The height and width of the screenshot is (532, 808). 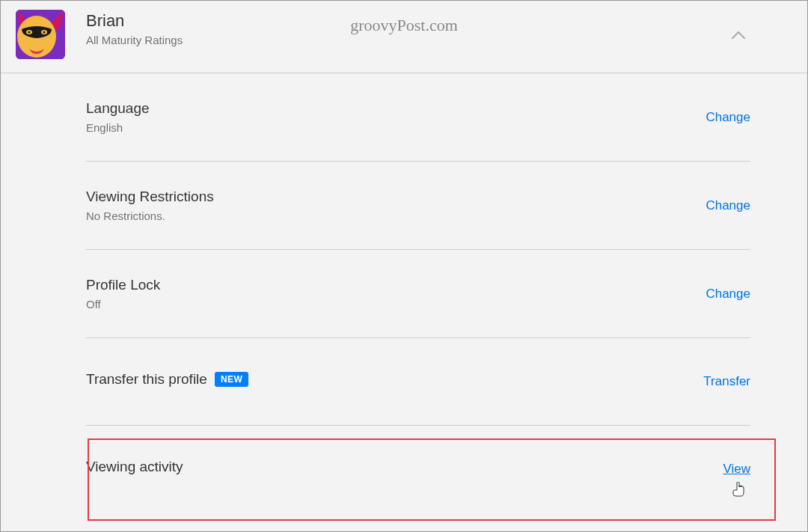 What do you see at coordinates (135, 40) in the screenshot?
I see `profile-maturity-rating: All Maturity Ratings` at bounding box center [135, 40].